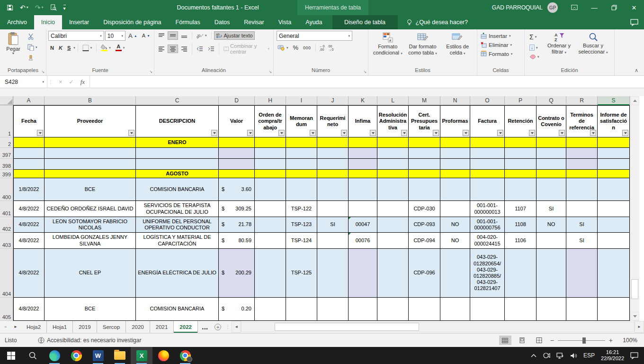 Image resolution: width=644 pixels, height=364 pixels. I want to click on page-break-view-button, so click(539, 340).